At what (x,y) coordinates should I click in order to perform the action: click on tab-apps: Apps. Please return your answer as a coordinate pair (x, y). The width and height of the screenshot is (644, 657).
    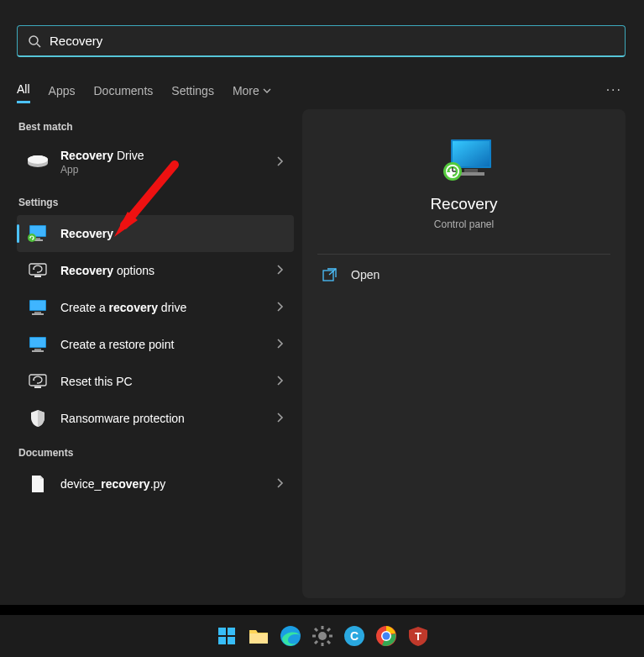
    Looking at the image, I should click on (62, 91).